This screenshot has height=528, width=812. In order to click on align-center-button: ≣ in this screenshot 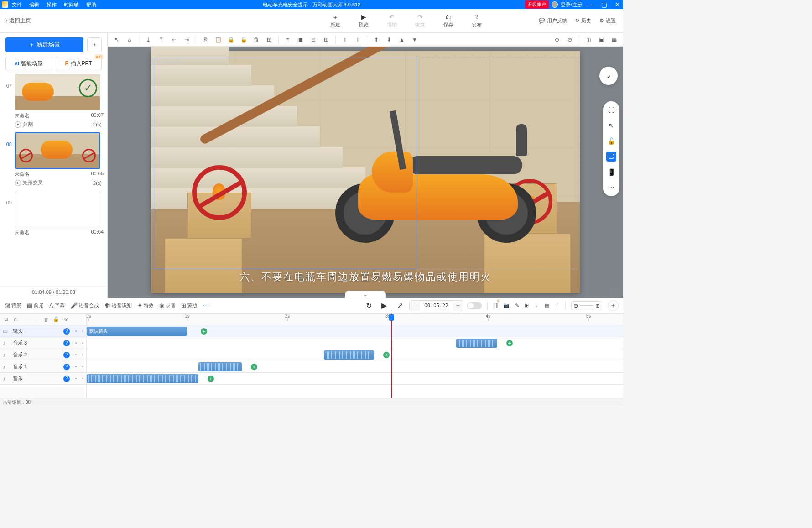, I will do `click(301, 40)`.